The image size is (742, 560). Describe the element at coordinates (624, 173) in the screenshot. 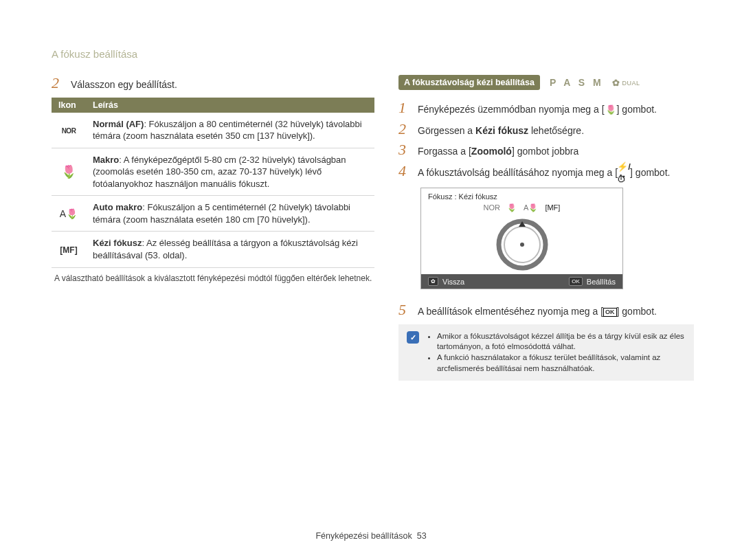

I see `flash-timer-icon: ⚡/⏱` at that location.